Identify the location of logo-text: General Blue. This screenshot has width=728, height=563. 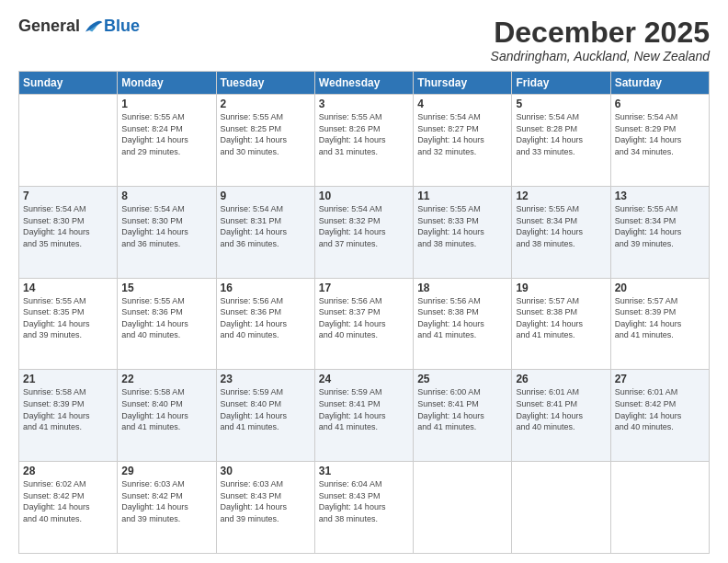
(79, 26).